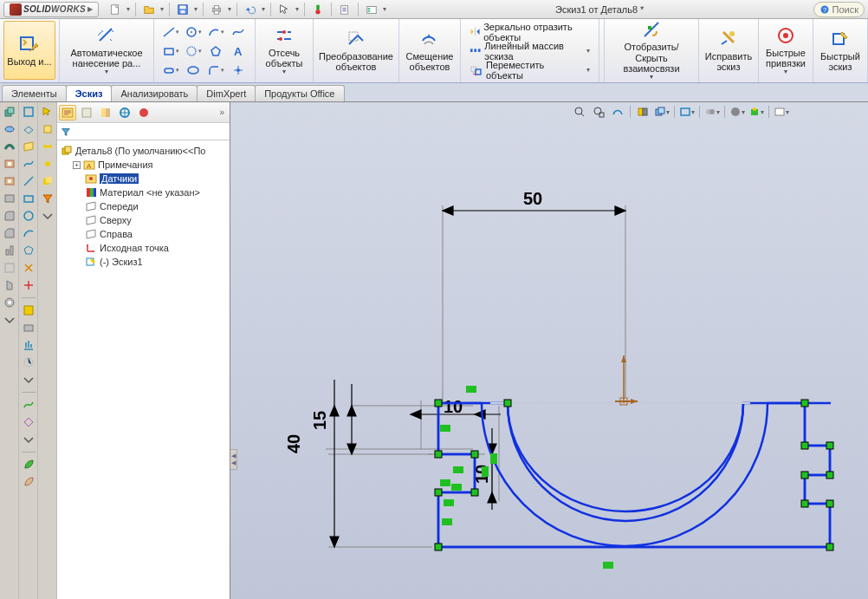  Describe the element at coordinates (729, 50) in the screenshot. I see `repair-sketch-button: Исправить эскиз` at that location.